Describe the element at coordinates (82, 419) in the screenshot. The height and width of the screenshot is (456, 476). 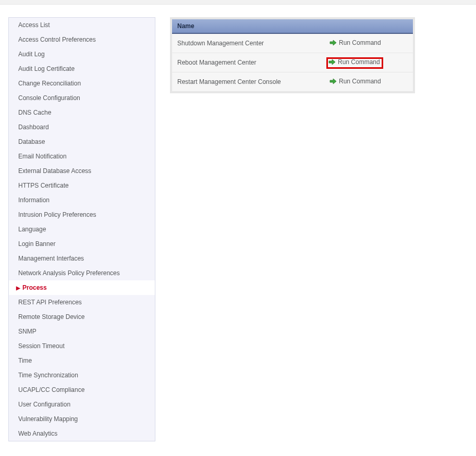
I see `sidebar-item-vulnerability-mapping: ▶Vulnerability Mapping` at that location.